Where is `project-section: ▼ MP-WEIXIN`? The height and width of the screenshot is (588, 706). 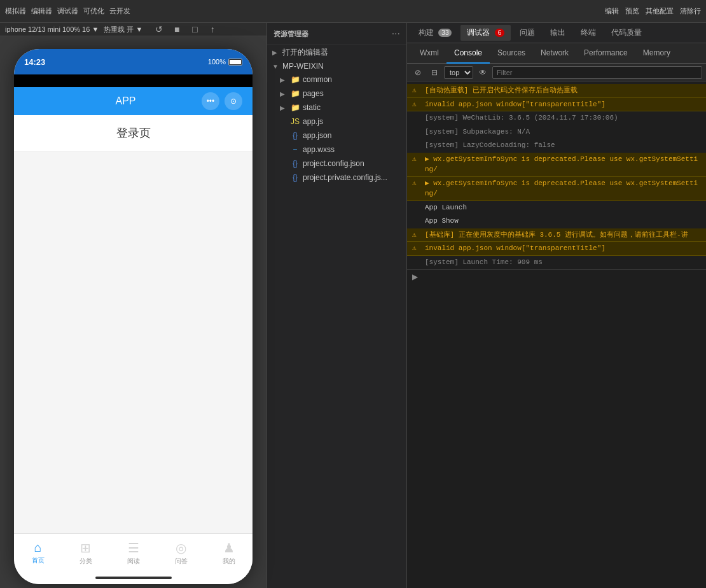
project-section: ▼ MP-WEIXIN is located at coordinates (337, 66).